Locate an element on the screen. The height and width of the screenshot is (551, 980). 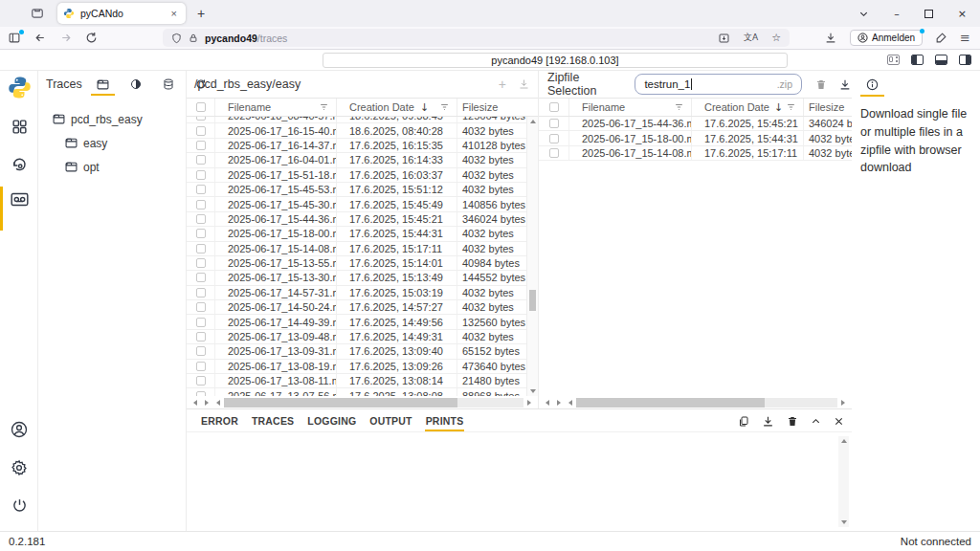
table-row: 2025-06-17_15-18-00.mf4 17.6.2025, 15:44… is located at coordinates (695, 138).